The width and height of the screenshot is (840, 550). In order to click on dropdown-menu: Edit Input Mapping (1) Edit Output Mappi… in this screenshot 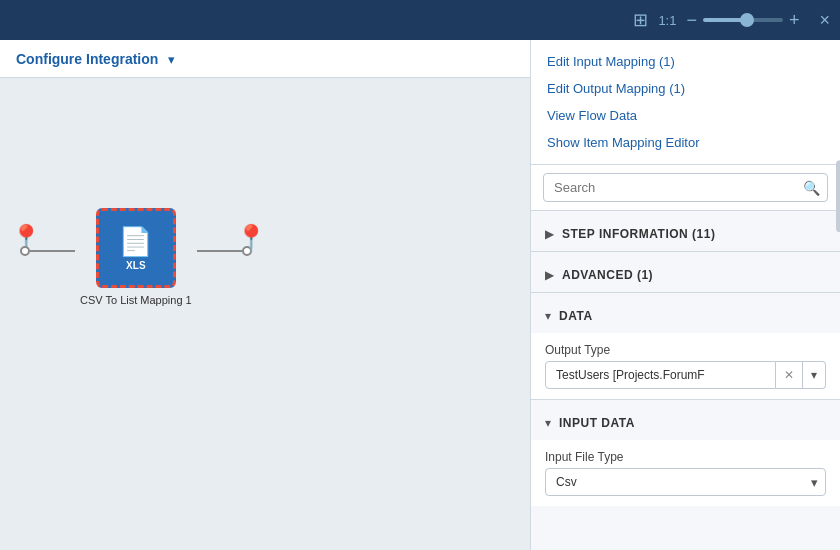, I will do `click(686, 102)`.